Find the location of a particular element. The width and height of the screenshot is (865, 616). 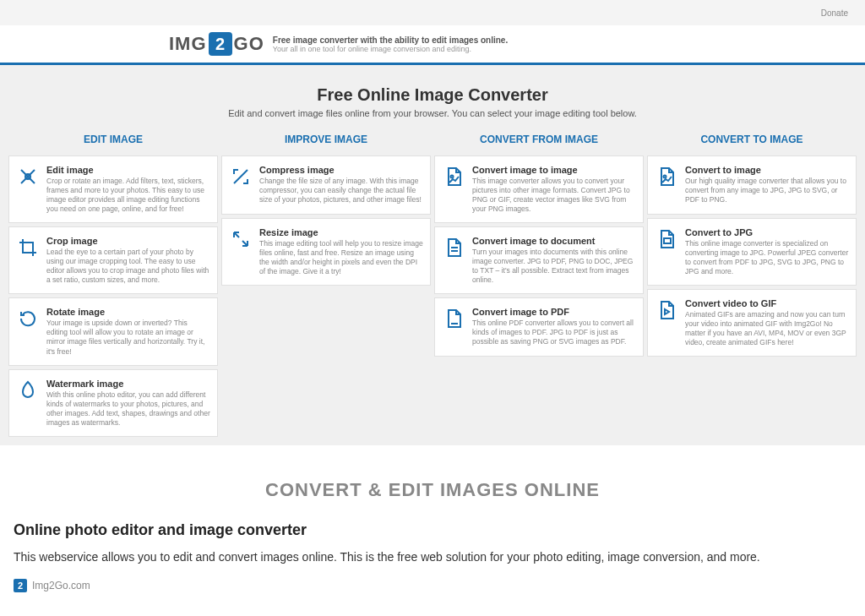

card-resize-image: Resize imageThis image editing tool will… is located at coordinates (326, 252).